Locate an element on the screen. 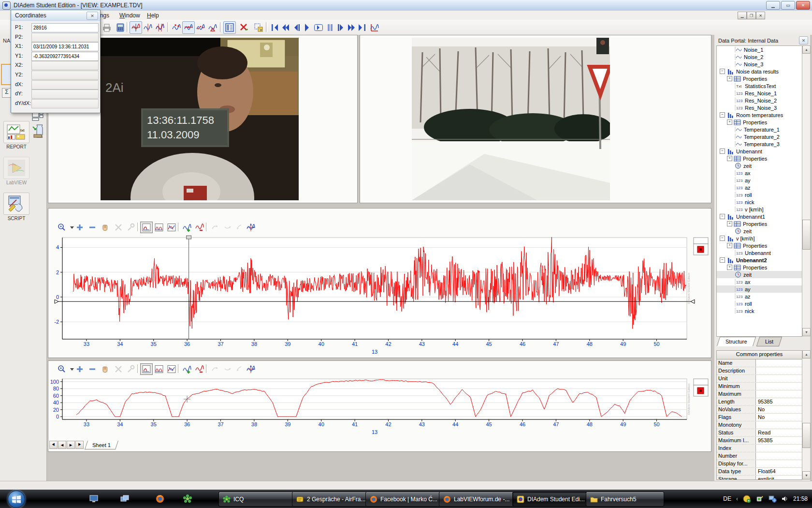 The image size is (812, 508). taskbar-clock: 21:58 is located at coordinates (800, 499).